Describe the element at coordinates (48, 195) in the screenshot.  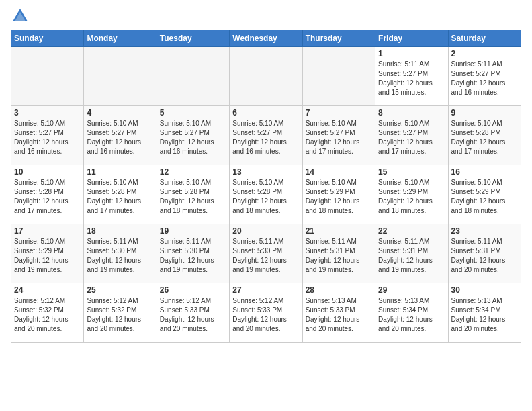
I see `calendar-cell: 10Sunrise: 5:10 AM Sunset: 5:28 PM Dayli…` at that location.